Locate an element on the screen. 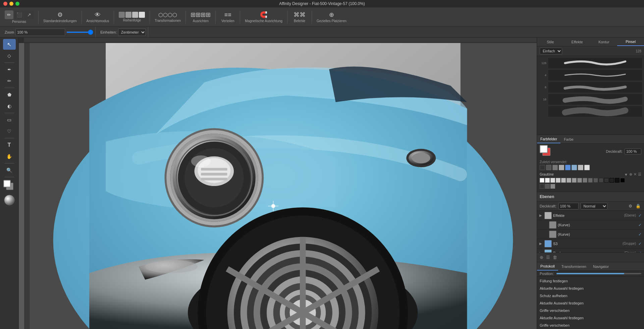 Image resolution: width=644 pixels, height=329 pixels. layer-effekte: ▶ Effekte (Ebene) ✓ is located at coordinates (590, 216).